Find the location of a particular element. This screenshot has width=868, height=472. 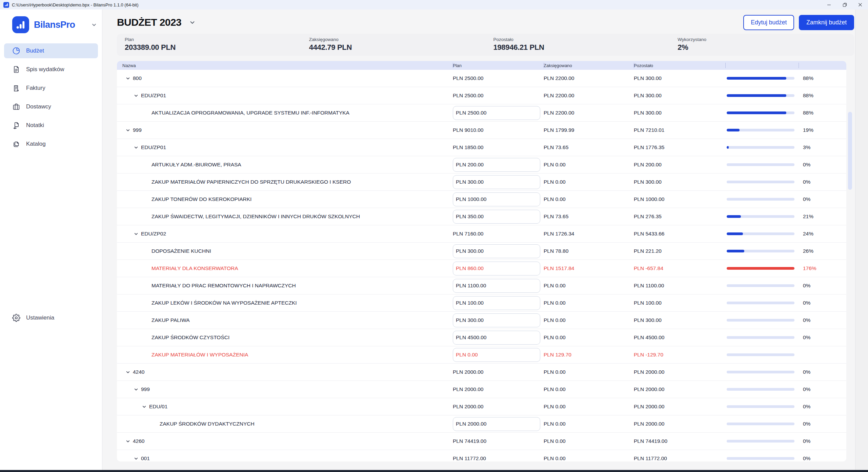

table-row: ZAKUP ŚRODKÓW DYDAKTYCZNYCHPLN 0.00PLN 2… is located at coordinates (482, 424).